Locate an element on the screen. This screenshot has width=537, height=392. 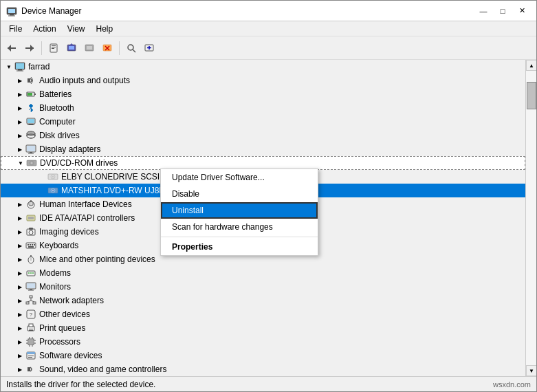
add-device-button is located at coordinates (149, 48).